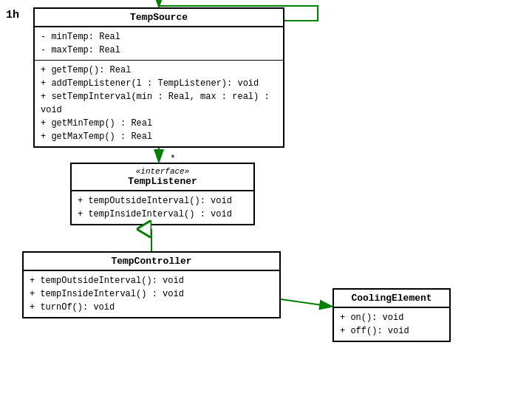  Describe the element at coordinates (163, 177) in the screenshot. I see `templistener-header: «interface» TempListener` at that location.